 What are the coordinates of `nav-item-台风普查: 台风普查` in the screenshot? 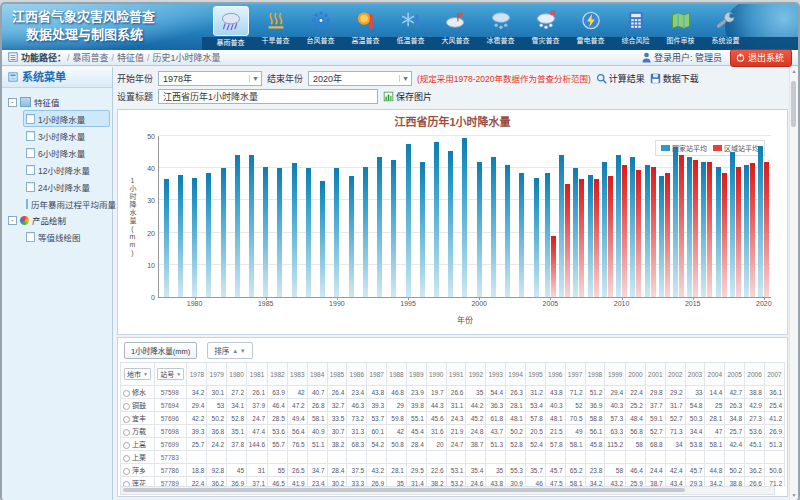 It's located at (320, 28).